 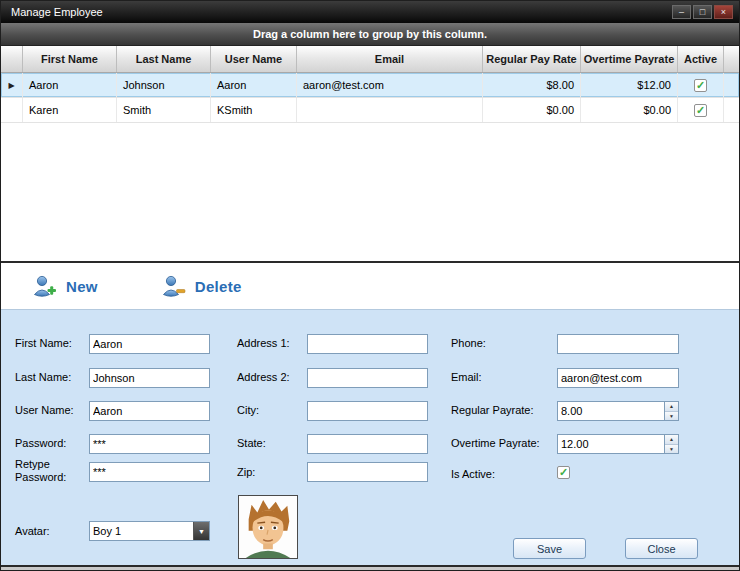 What do you see at coordinates (630, 110) in the screenshot?
I see `cell-overtime-payrate: $0.00` at bounding box center [630, 110].